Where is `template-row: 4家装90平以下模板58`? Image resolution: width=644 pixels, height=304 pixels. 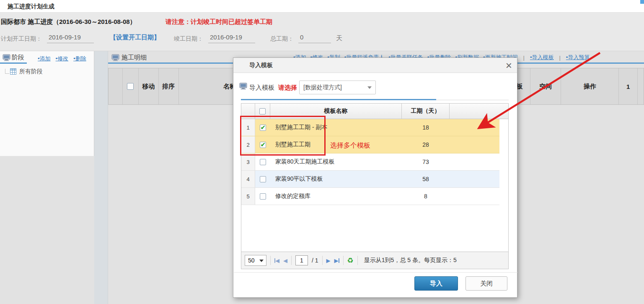 template-row: 4家装90平以下模板58 is located at coordinates (370, 179).